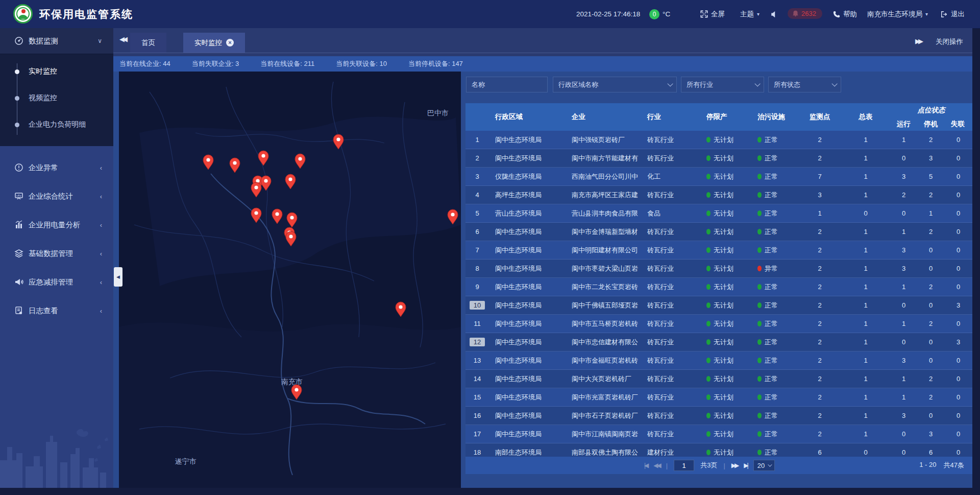  I want to click on tab-close-icon: ×, so click(230, 43).